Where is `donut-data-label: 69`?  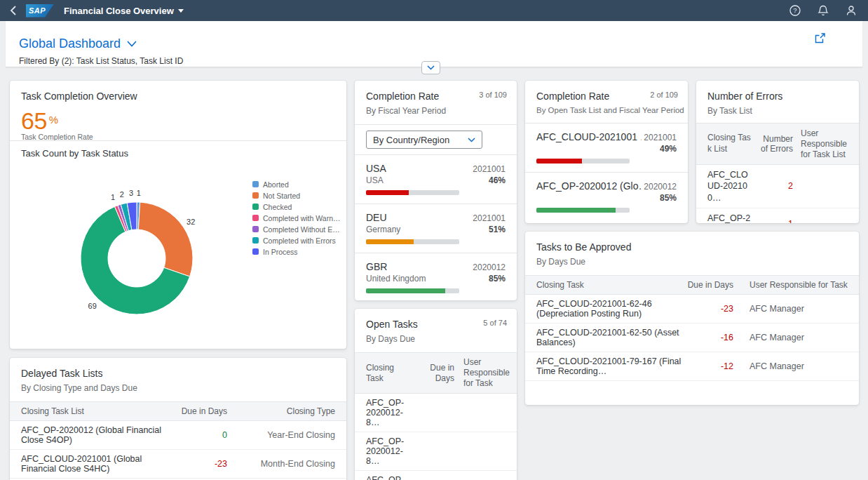
donut-data-label: 69 is located at coordinates (93, 306).